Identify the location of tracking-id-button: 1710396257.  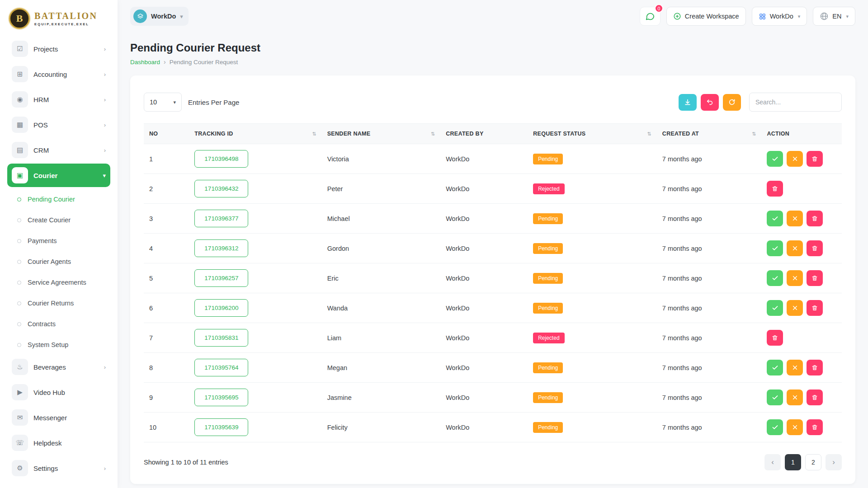
(222, 278).